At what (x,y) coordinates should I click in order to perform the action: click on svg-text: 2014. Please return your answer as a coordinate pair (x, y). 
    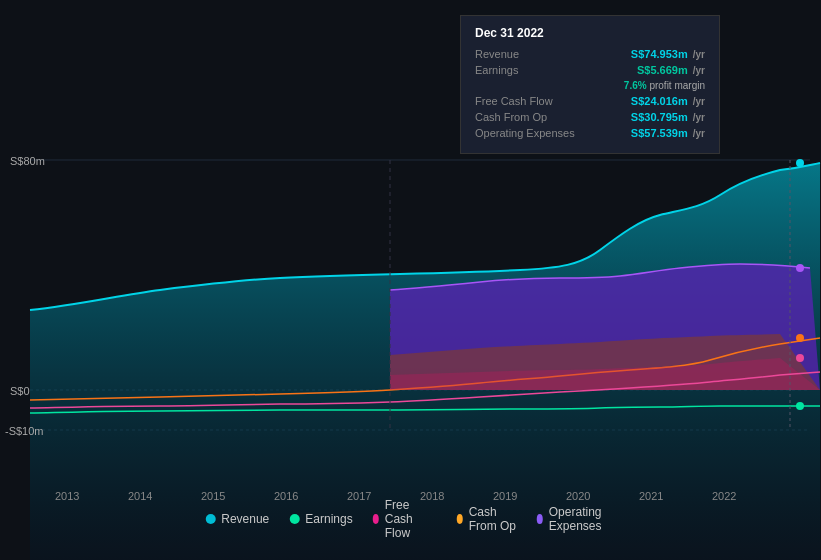
    Looking at the image, I should click on (140, 496).